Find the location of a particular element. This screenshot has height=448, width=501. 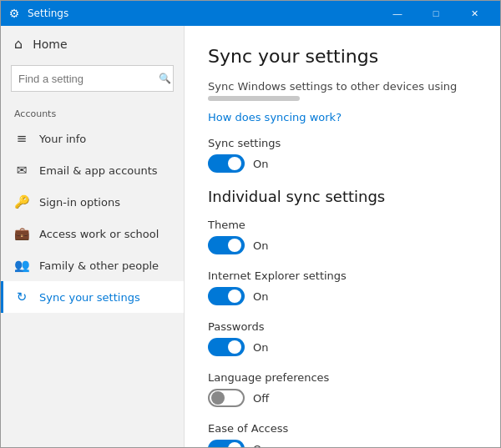

sync-toggle is located at coordinates (226, 164).